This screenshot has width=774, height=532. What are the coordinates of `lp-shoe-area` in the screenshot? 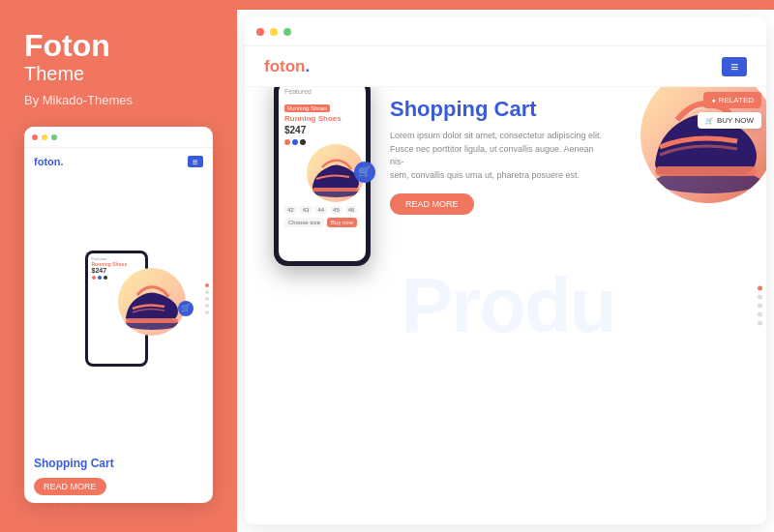 It's located at (322, 176).